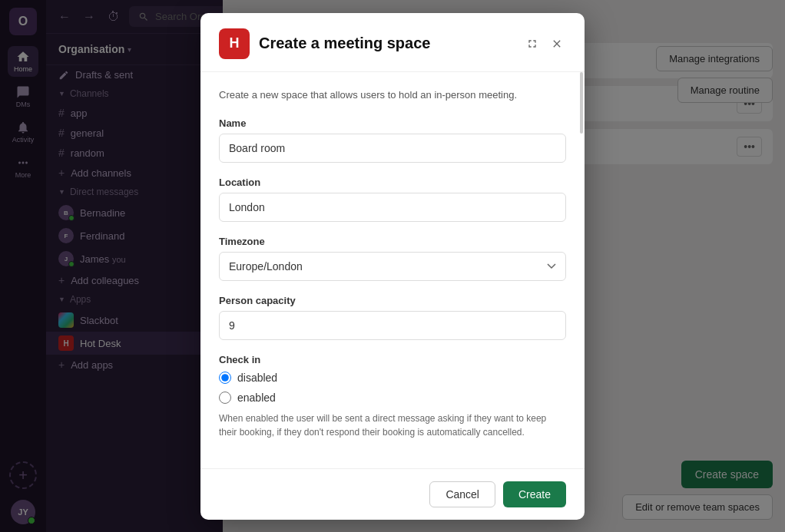 Image resolution: width=785 pixels, height=532 pixels. What do you see at coordinates (225, 398) in the screenshot?
I see `checkin-enabled-radio` at bounding box center [225, 398].